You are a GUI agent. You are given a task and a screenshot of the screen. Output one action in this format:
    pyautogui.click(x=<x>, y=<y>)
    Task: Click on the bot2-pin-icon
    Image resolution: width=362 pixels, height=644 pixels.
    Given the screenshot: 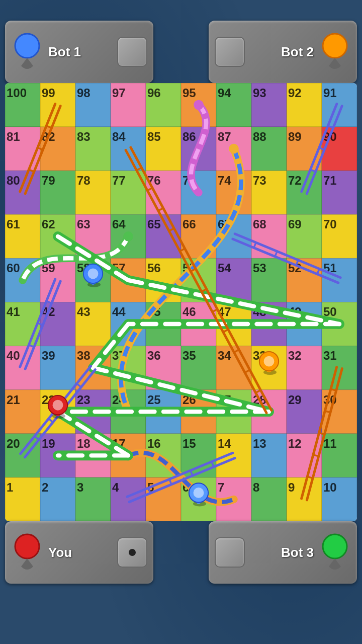 What is the action you would take?
    pyautogui.click(x=335, y=52)
    